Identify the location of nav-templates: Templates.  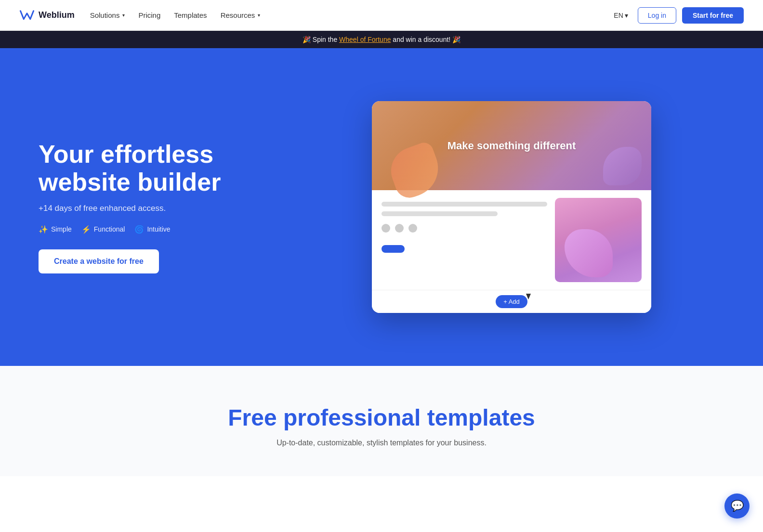
(190, 15).